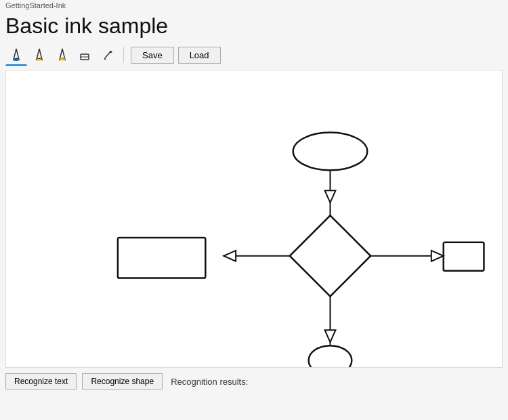 The width and height of the screenshot is (508, 420). What do you see at coordinates (199, 56) in the screenshot?
I see `load-button: Load` at bounding box center [199, 56].